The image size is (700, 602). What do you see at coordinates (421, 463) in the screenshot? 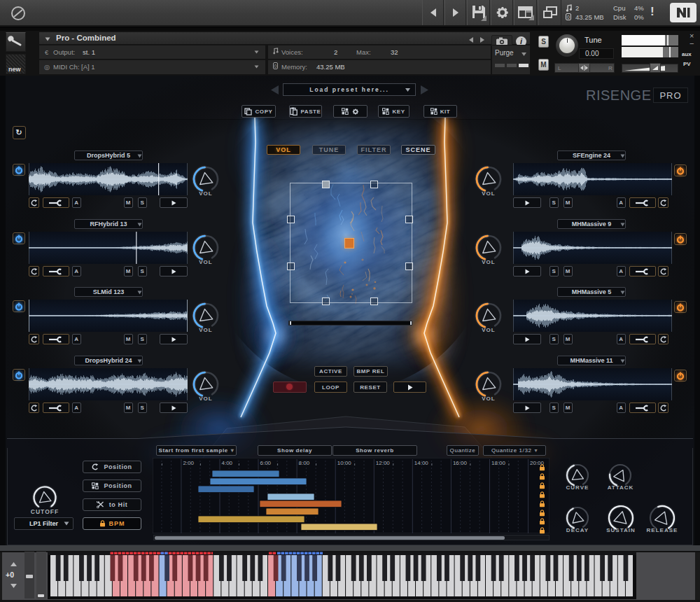
I see `svg-text: 14:00` at bounding box center [421, 463].